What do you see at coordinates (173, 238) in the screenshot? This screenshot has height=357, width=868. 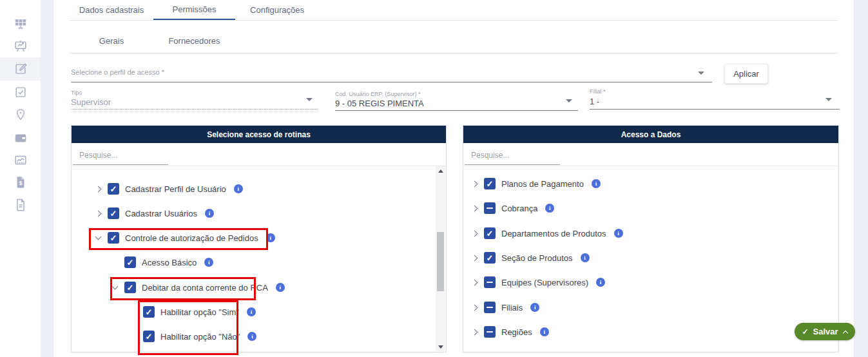 I see `tree-row: Controle de autorização de Pedidos i` at bounding box center [173, 238].